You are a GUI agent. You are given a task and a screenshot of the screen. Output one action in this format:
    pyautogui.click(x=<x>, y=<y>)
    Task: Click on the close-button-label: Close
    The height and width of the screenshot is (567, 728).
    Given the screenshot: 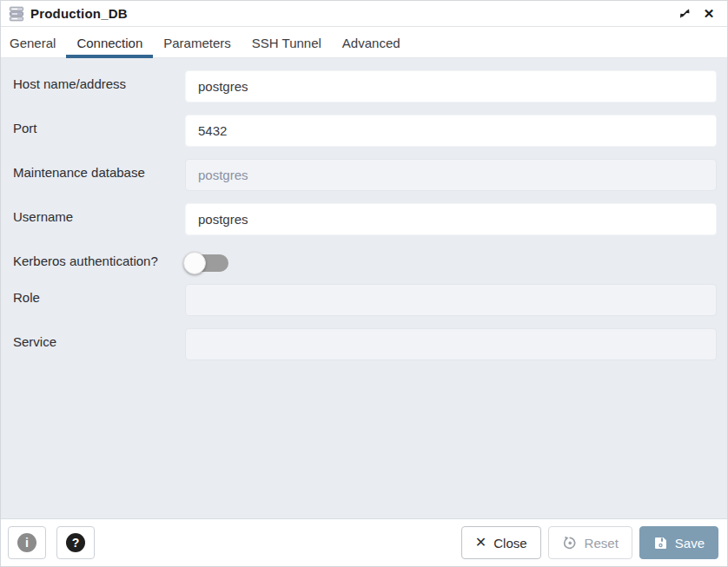 What is the action you would take?
    pyautogui.click(x=510, y=544)
    